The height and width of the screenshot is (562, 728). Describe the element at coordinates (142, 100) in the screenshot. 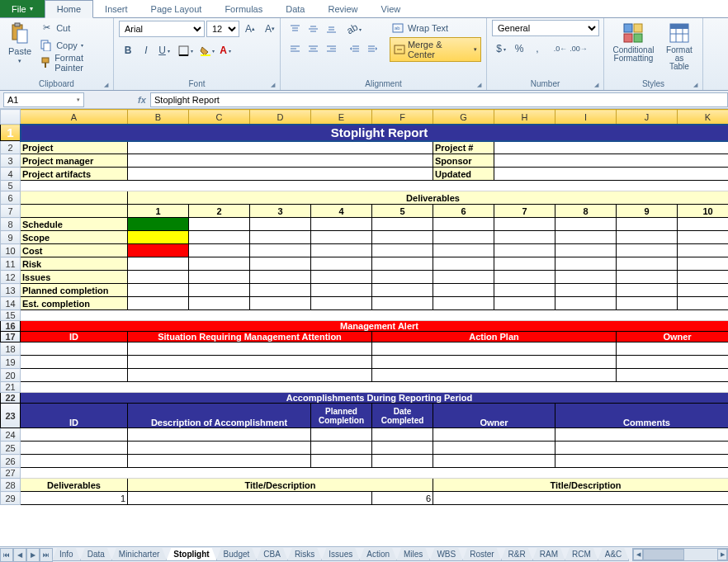

I see `fx-icon: fx` at that location.